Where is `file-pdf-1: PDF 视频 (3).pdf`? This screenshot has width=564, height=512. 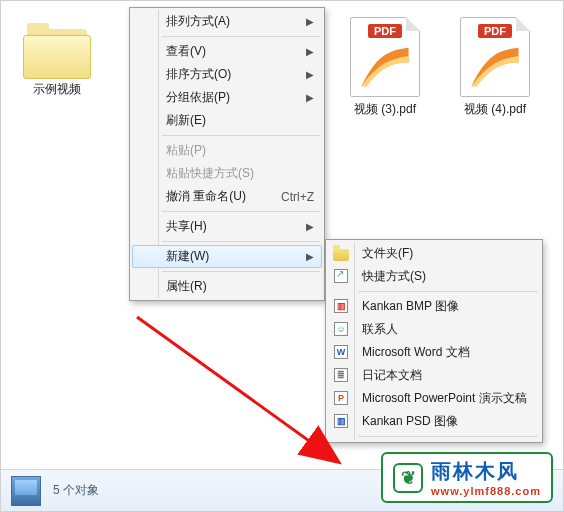
file-pdf-1: PDF 视频 (3).pdf is located at coordinates (385, 68).